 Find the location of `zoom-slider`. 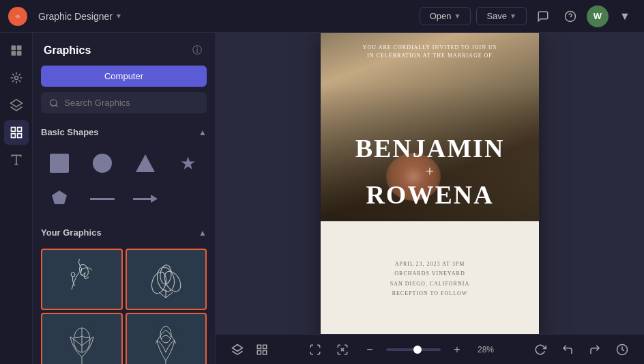

zoom-slider is located at coordinates (413, 350).